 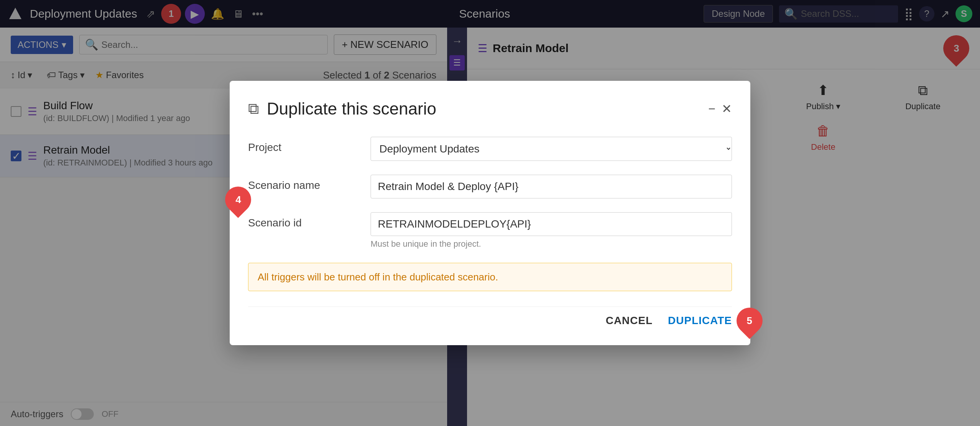 What do you see at coordinates (700, 321) in the screenshot?
I see `duplicate-button: DUPLICATE 5` at bounding box center [700, 321].